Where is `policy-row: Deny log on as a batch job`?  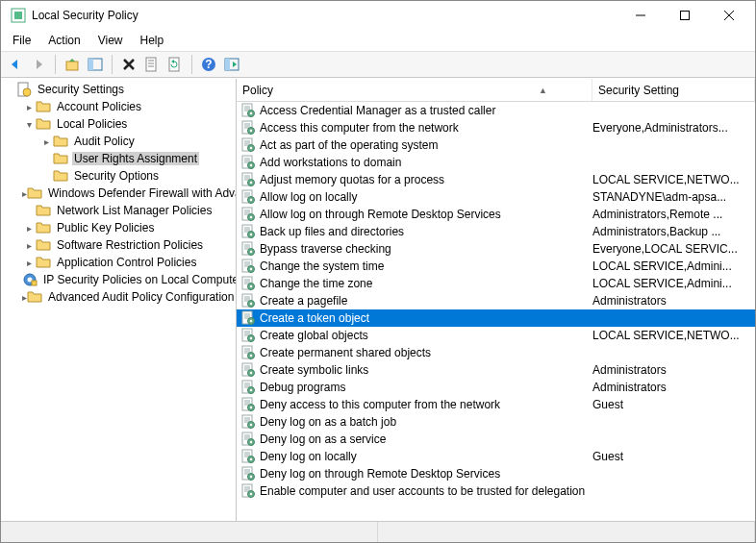
policy-row: Deny log on as a batch job is located at coordinates (496, 422).